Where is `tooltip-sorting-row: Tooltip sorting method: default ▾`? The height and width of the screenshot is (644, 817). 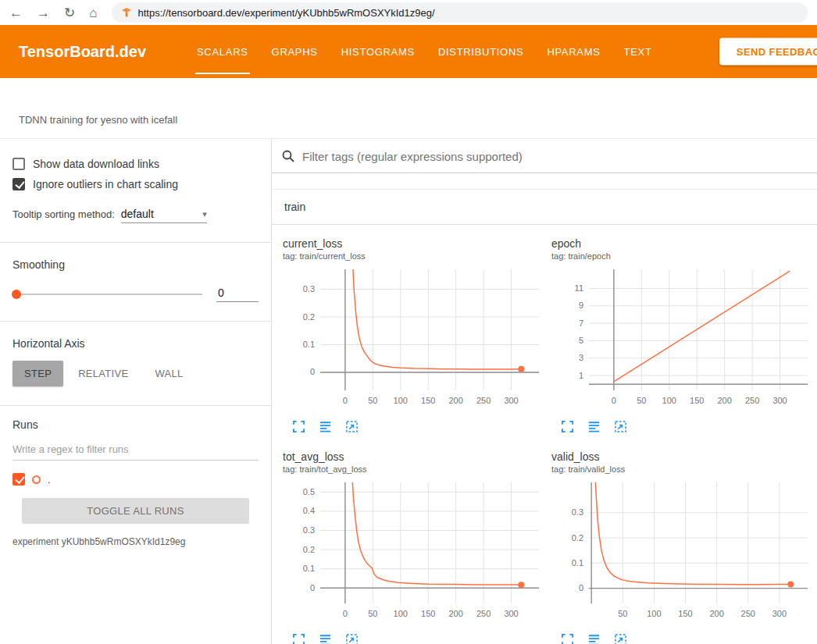
tooltip-sorting-row: Tooltip sorting method: default ▾ is located at coordinates (136, 215).